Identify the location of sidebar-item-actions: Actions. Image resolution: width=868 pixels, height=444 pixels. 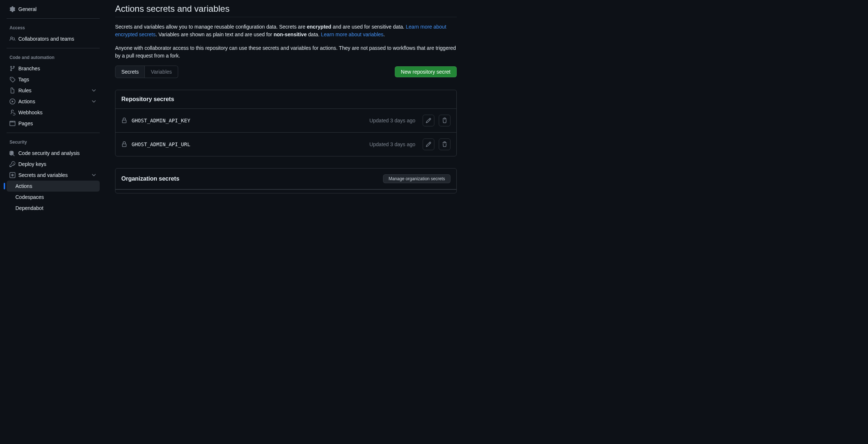
(53, 101).